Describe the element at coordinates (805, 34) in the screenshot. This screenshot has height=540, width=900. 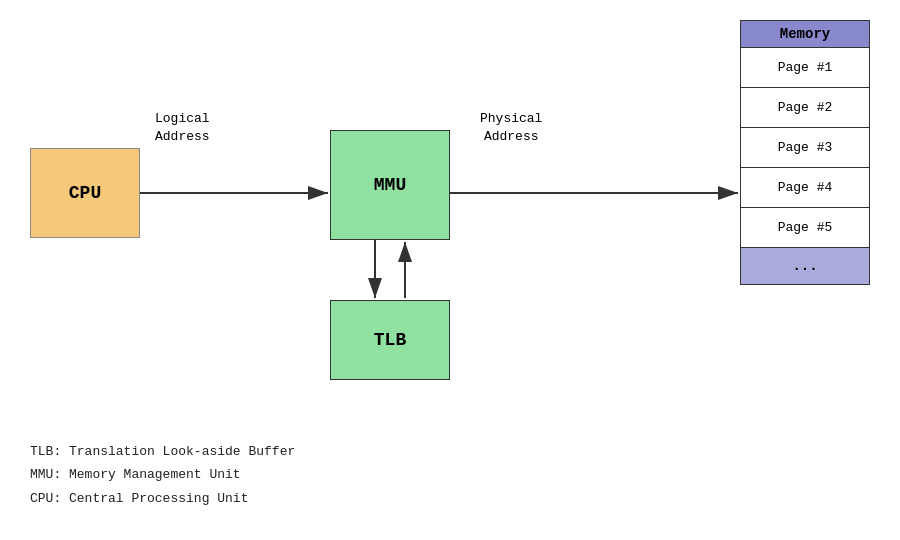
I see `memory-header: Memory` at that location.